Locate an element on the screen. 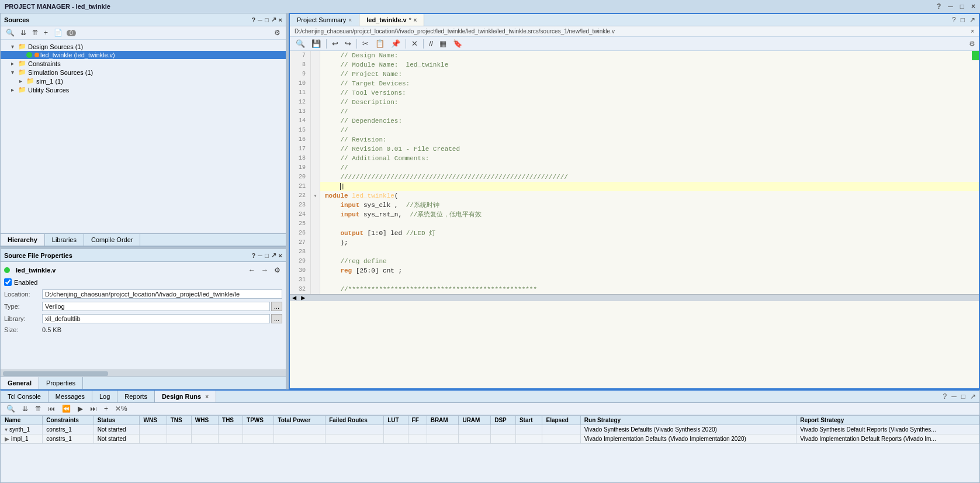 The image size is (980, 483). code-line-24: 24 input sys_rst_n, //系统复位，低电平有效 is located at coordinates (635, 215).